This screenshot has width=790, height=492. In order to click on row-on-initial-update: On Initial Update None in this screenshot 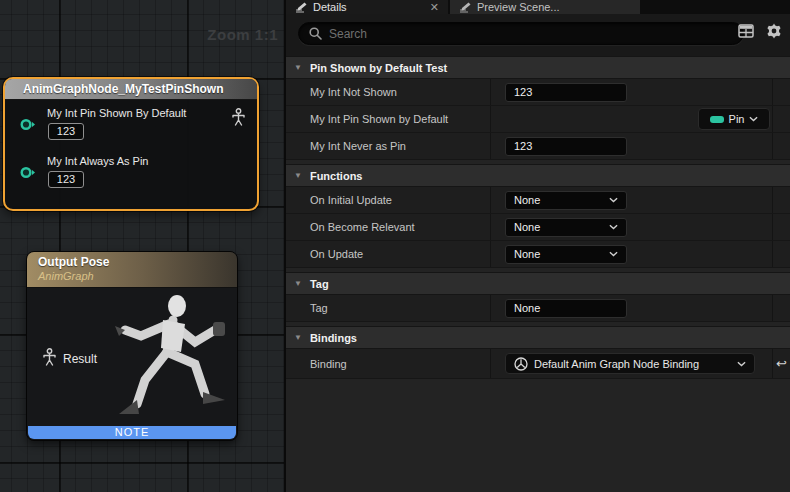, I will do `click(538, 200)`.